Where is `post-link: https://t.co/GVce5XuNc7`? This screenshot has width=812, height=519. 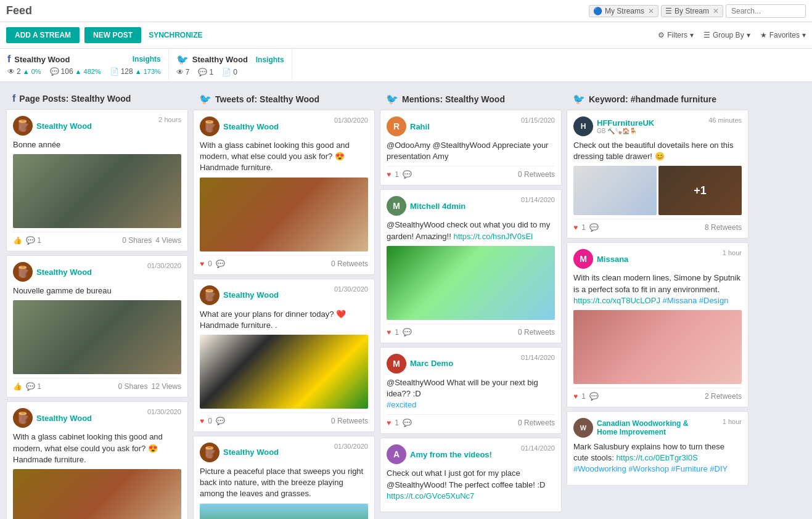
post-link: https://t.co/GVce5XuNc7 is located at coordinates (430, 496).